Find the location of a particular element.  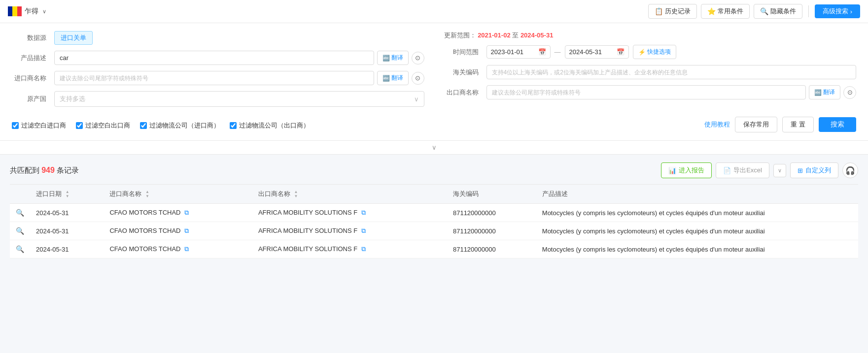

top-bar: 乍得 ∨ 📋 历史记录 ⭐ 常用条件 🔍 隐藏条件 高级搜索 › is located at coordinates (434, 12).